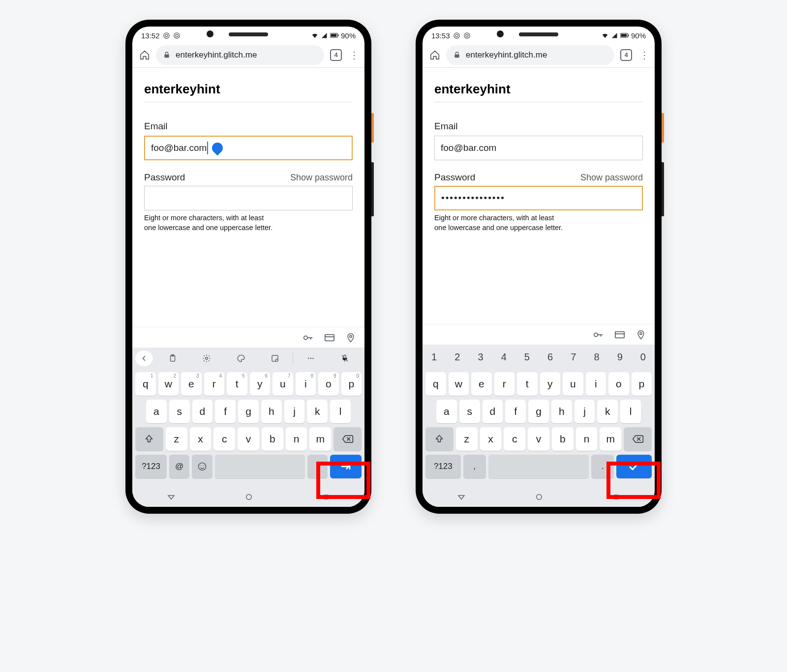 The height and width of the screenshot is (672, 787). What do you see at coordinates (173, 358) in the screenshot?
I see `kb-clipboard-icon` at bounding box center [173, 358].